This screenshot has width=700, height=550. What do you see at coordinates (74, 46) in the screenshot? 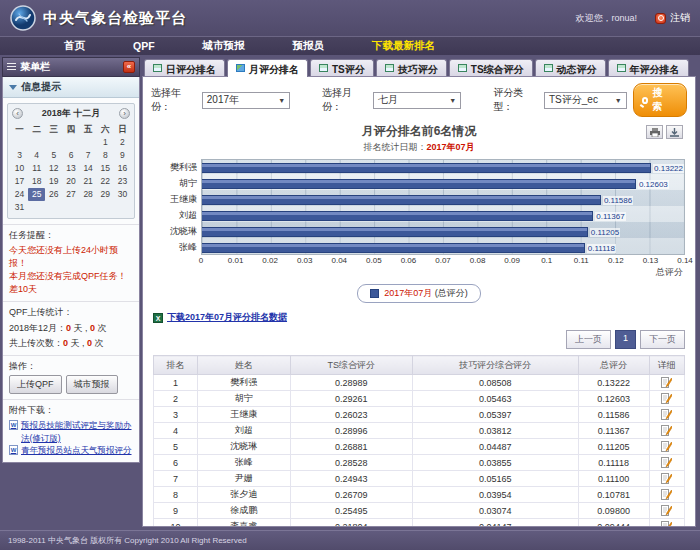
I see `nav-item-0: 首页` at bounding box center [74, 46].